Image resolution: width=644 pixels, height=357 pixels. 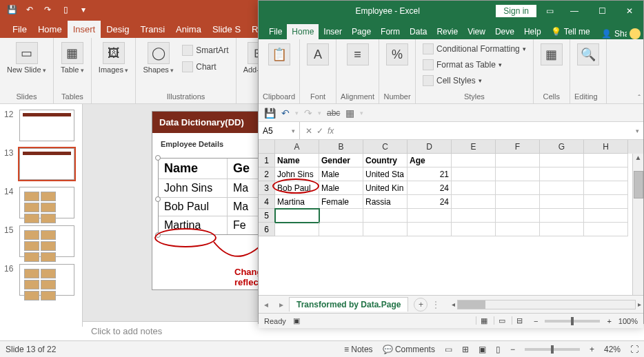 What do you see at coordinates (267, 216) in the screenshot?
I see `row-header: 5` at bounding box center [267, 216].